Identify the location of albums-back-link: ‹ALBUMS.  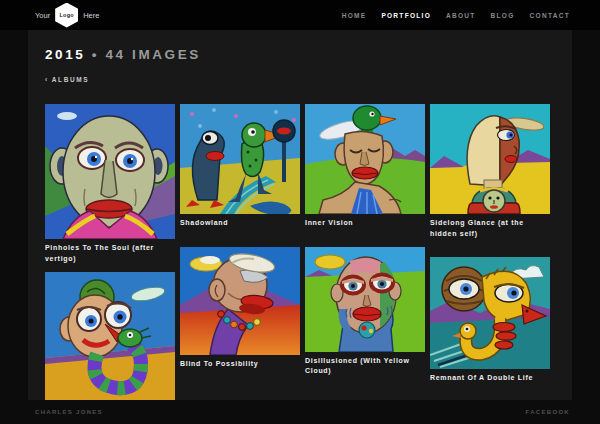
(67, 80).